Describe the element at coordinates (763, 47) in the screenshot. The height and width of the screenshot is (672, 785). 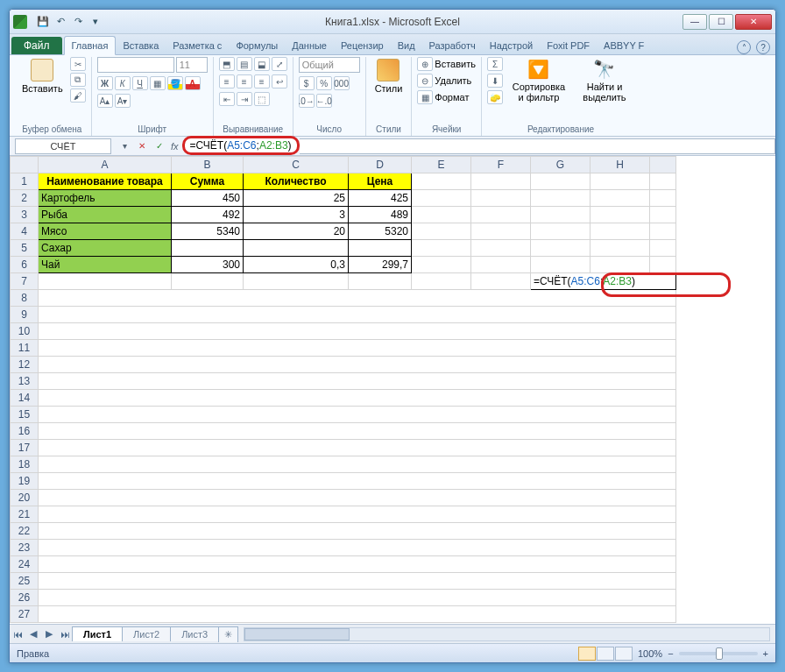
I see `help-icon: ?` at that location.